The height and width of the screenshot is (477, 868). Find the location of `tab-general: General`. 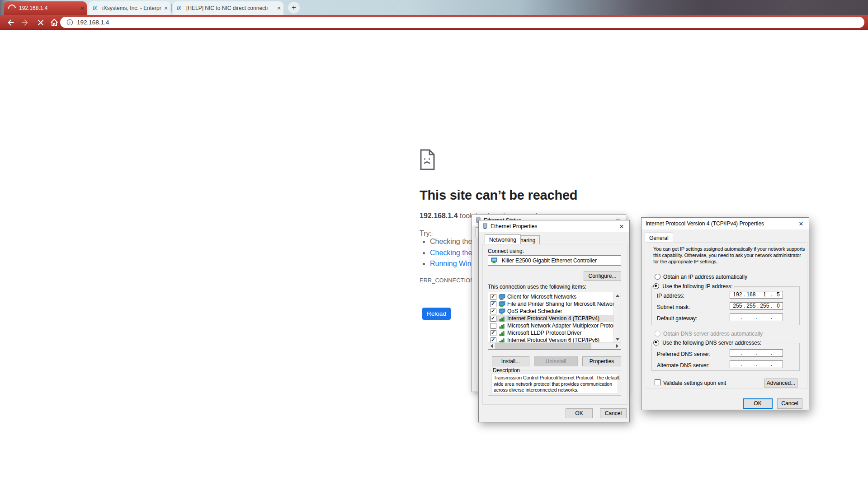

tab-general: General is located at coordinates (659, 238).